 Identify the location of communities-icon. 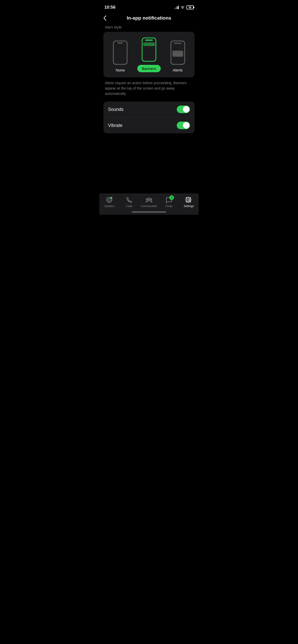
(149, 200).